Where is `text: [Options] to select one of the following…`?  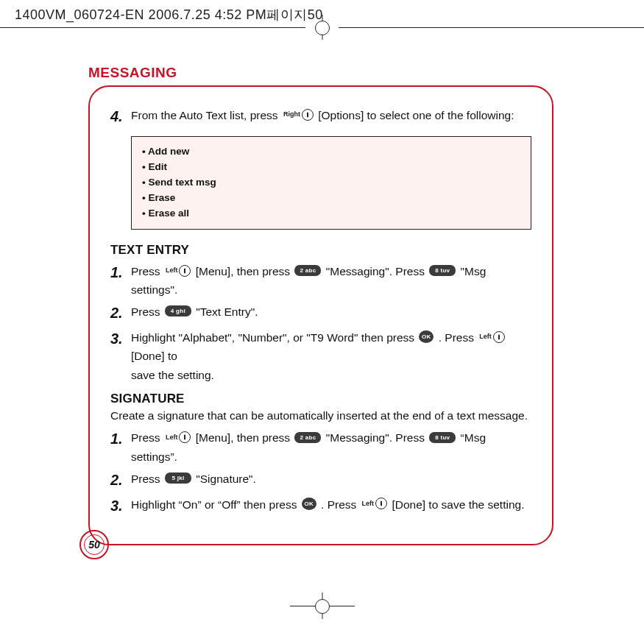 text: [Options] to select one of the following… is located at coordinates (416, 115).